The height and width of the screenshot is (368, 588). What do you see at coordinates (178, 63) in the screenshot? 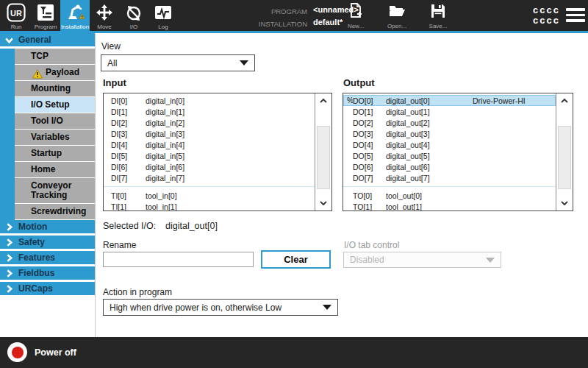
I see `view-select: All` at bounding box center [178, 63].